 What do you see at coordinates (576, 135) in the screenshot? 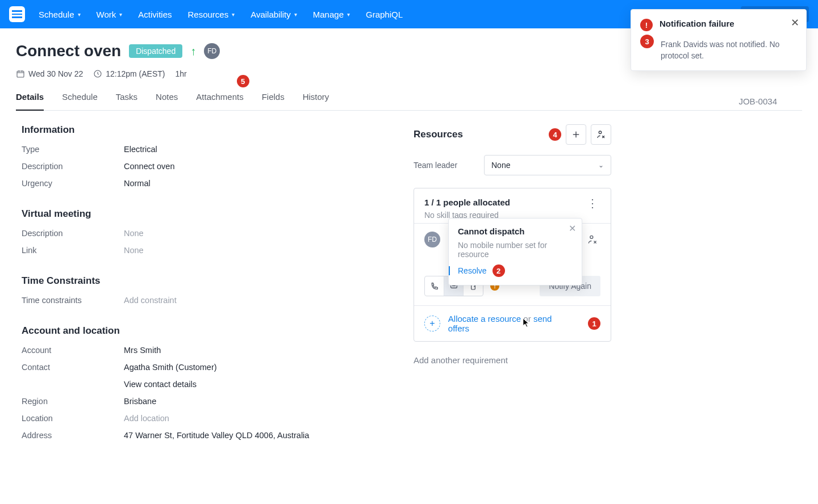
I see `add-resource-button` at bounding box center [576, 135].